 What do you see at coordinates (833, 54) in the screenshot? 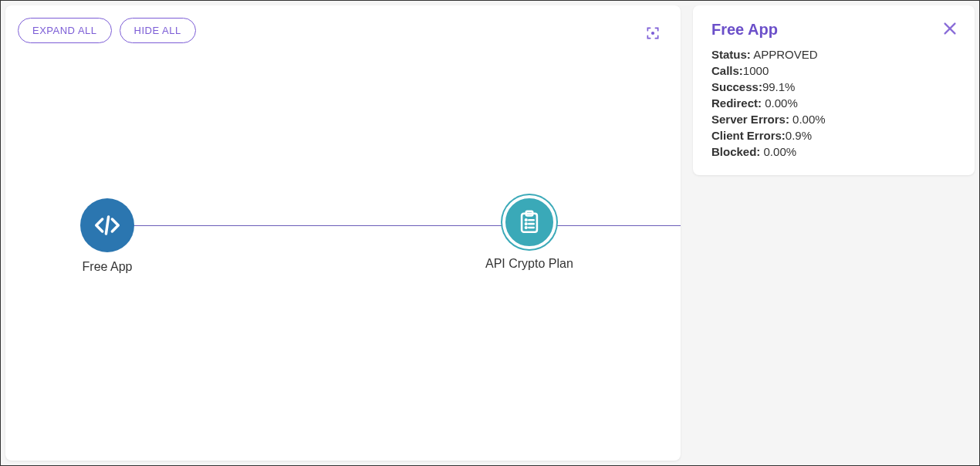
I see `stat-status: Status: APPROVED` at bounding box center [833, 54].